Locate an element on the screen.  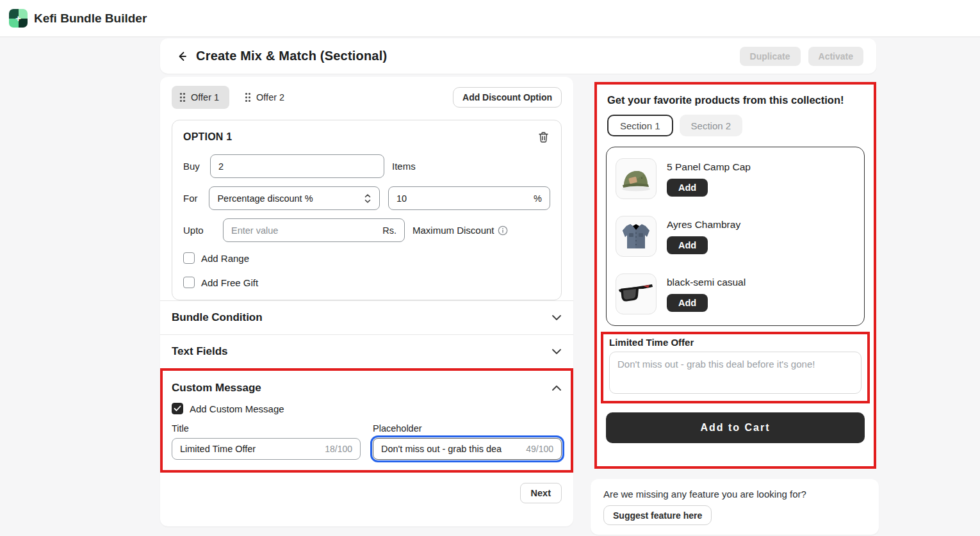
section-bundle-condition: Bundle Condition is located at coordinates (366, 318).